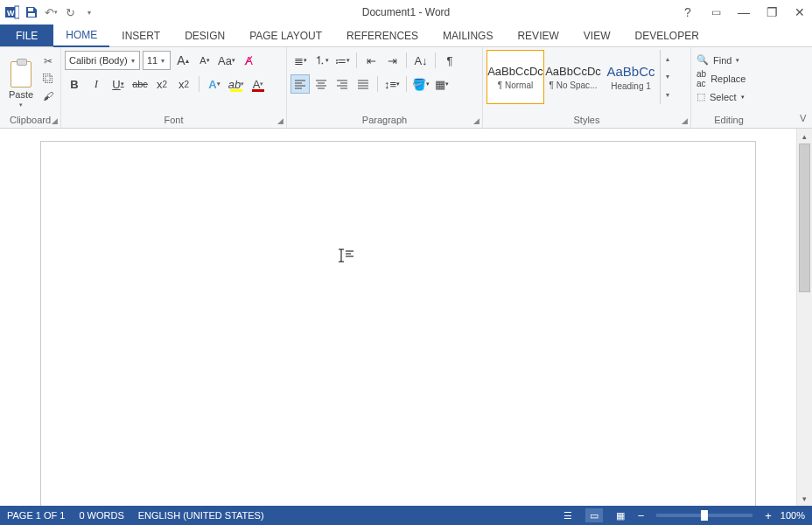 The height and width of the screenshot is (525, 812). What do you see at coordinates (476, 121) in the screenshot?
I see `paragraph-launcher-icon: ◢` at bounding box center [476, 121].